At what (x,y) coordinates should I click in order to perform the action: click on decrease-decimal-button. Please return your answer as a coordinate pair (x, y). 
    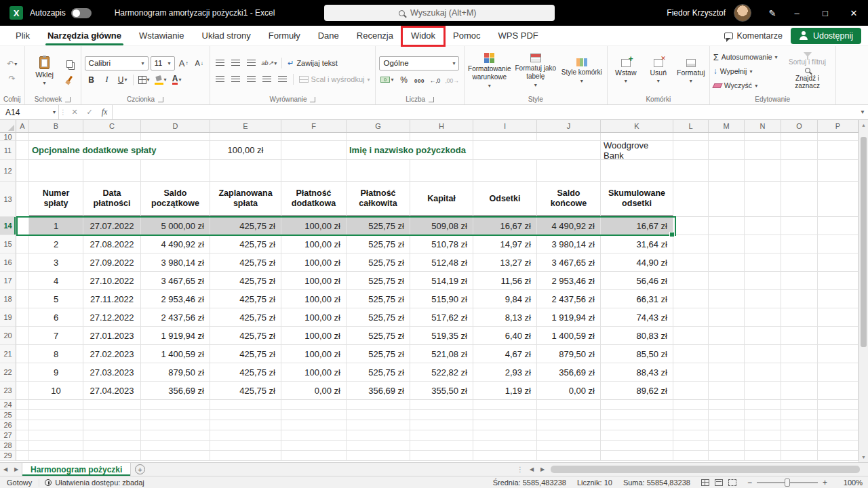
    Looking at the image, I should click on (452, 80).